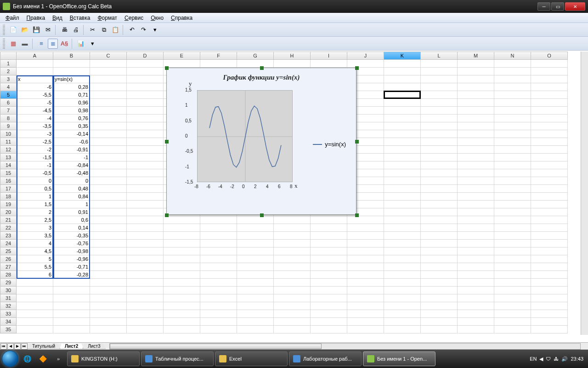 Image resolution: width=588 pixels, height=368 pixels. What do you see at coordinates (402, 157) in the screenshot?
I see `cell-K13` at bounding box center [402, 157].